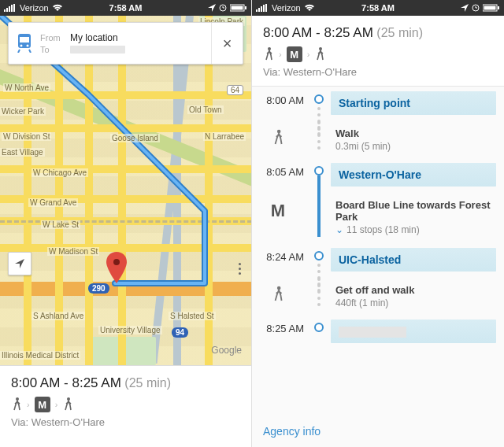  What do you see at coordinates (53, 38) in the screenshot?
I see `from-label: From` at bounding box center [53, 38].